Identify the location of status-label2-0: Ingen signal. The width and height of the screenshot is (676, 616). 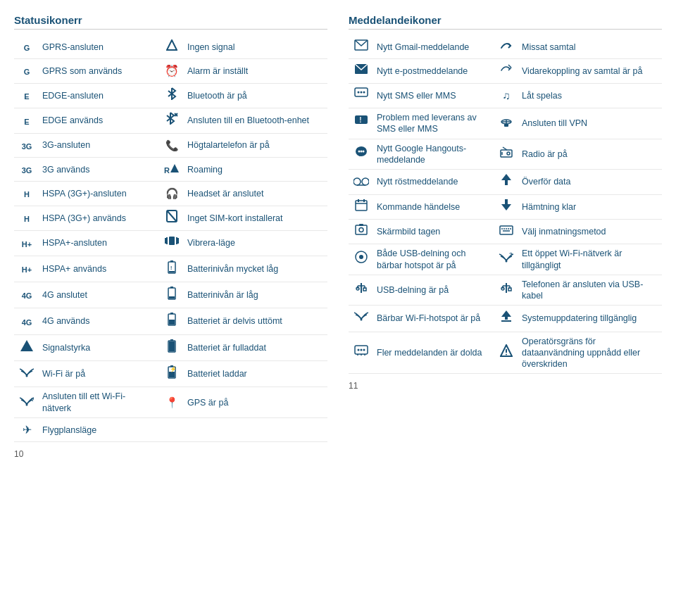
(256, 47).